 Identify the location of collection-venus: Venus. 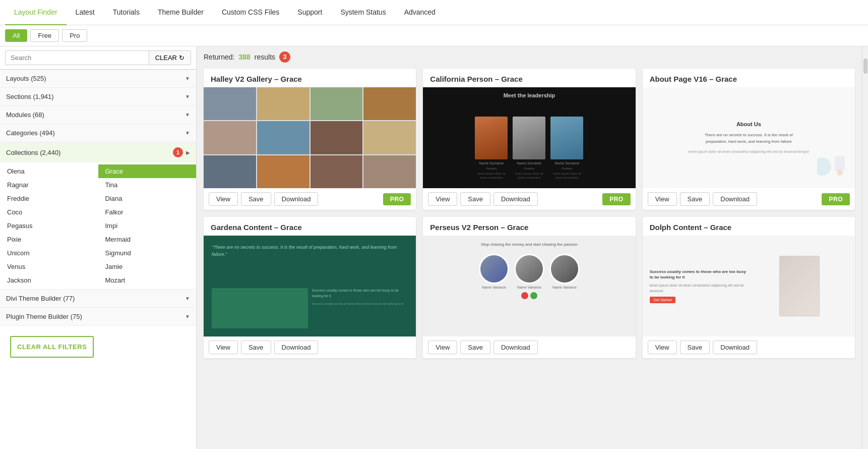
(49, 266).